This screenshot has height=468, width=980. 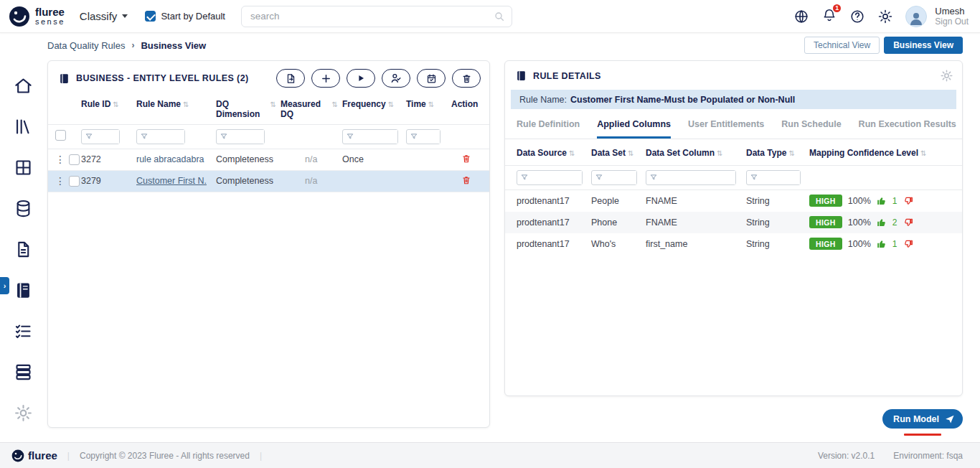 What do you see at coordinates (947, 76) in the screenshot?
I see `panel-settings-gear-icon` at bounding box center [947, 76].